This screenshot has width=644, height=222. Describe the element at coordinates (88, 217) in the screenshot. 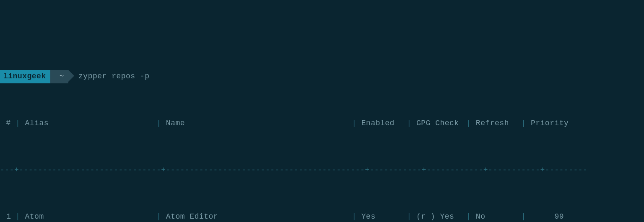

I see `cell-alias: Atom` at that location.